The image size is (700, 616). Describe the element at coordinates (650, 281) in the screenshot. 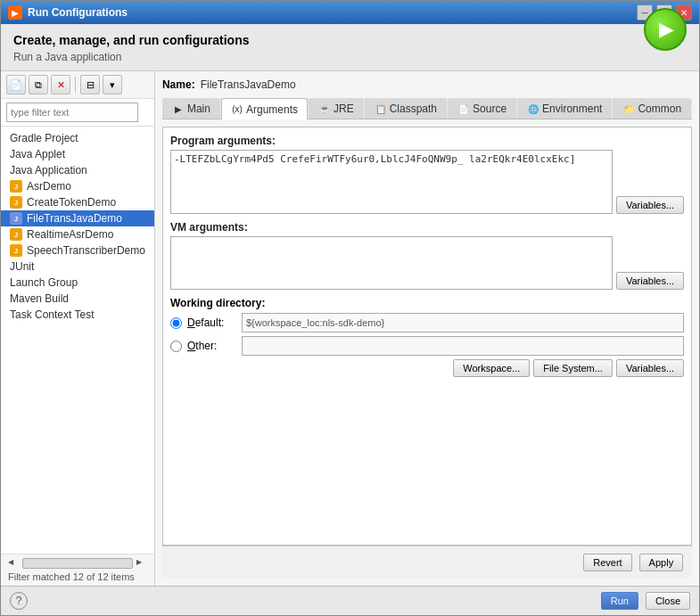

I see `vm-args-variables-button: Variables...` at that location.